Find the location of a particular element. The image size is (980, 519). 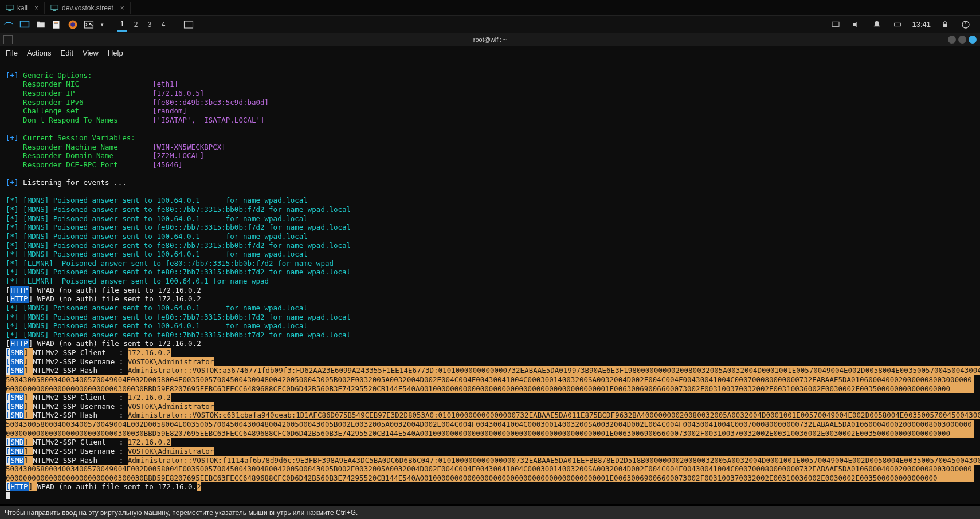

menu-help: Help is located at coordinates (116, 53).